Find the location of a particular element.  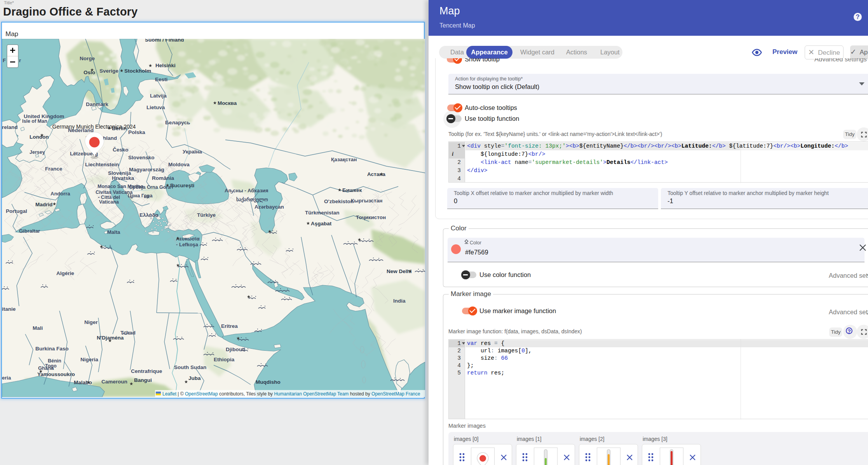

svg-text: Nigeria is located at coordinates (89, 360).